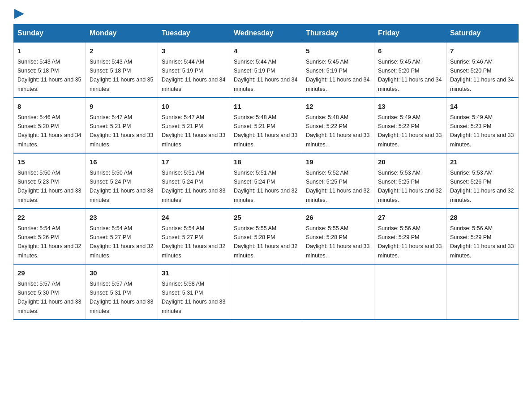  I want to click on col-header-tuesday: Tuesday, so click(194, 34).